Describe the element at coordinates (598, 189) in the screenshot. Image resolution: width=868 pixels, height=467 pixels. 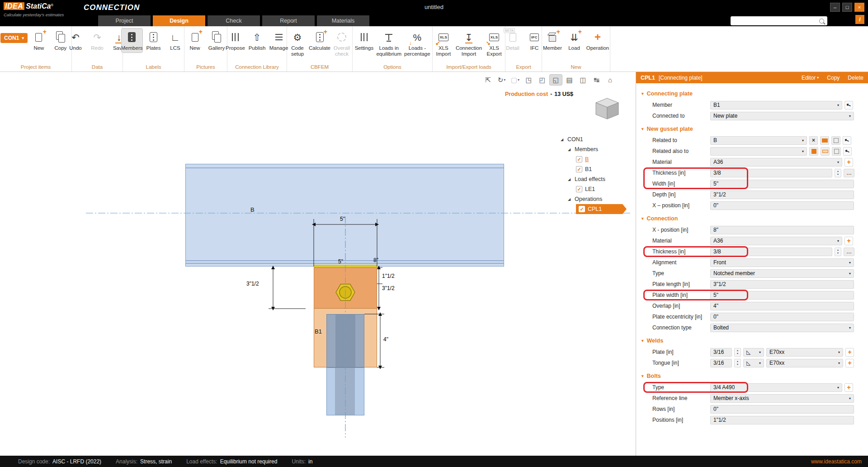
I see `tree-item-le1: ✓LE1` at that location.